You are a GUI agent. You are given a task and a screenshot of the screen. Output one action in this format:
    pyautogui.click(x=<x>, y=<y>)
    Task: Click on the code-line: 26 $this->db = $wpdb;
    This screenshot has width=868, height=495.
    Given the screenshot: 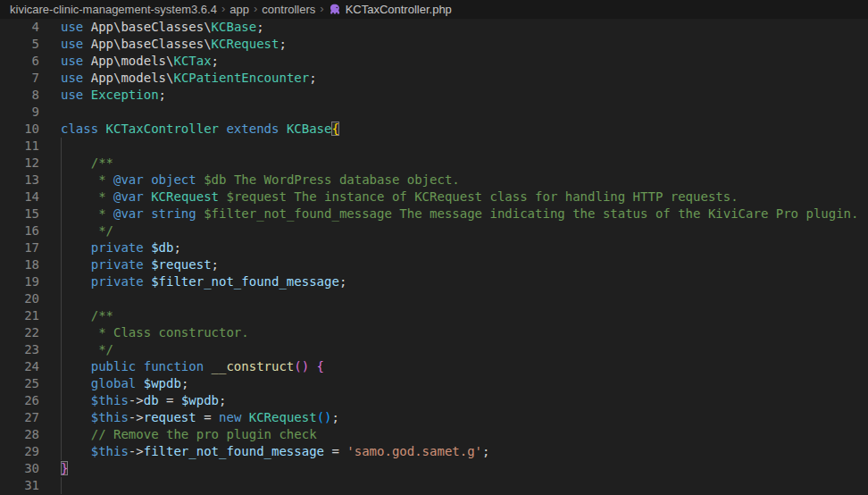 What is the action you would take?
    pyautogui.click(x=434, y=400)
    